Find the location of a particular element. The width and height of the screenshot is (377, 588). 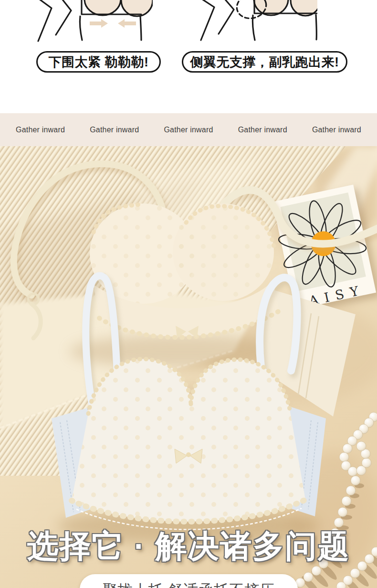

problem-pill-side-spill: 侧翼无支撑，副乳跑出来! is located at coordinates (264, 62).